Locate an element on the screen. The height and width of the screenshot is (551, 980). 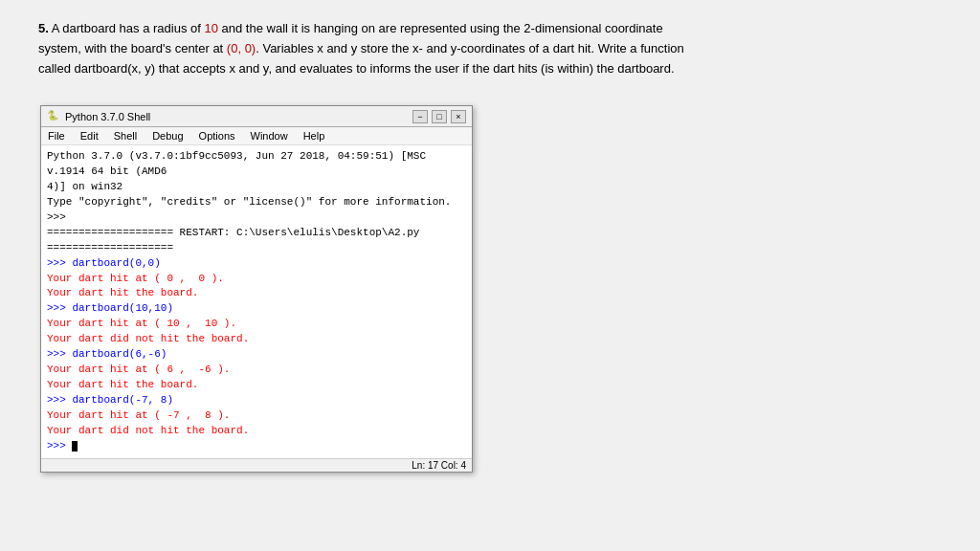
menu-options: Options is located at coordinates (217, 136).